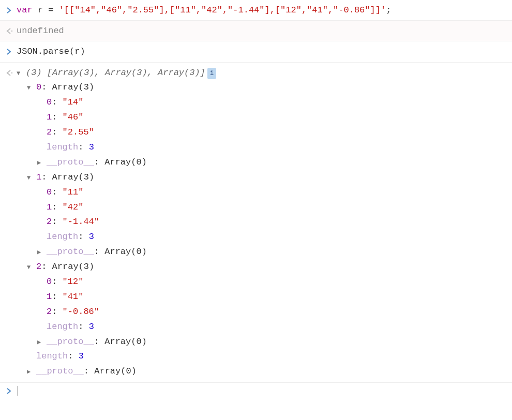 Image resolution: width=512 pixels, height=420 pixels. What do you see at coordinates (256, 52) in the screenshot?
I see `console-input-row: JSON.parse(r)` at bounding box center [256, 52].